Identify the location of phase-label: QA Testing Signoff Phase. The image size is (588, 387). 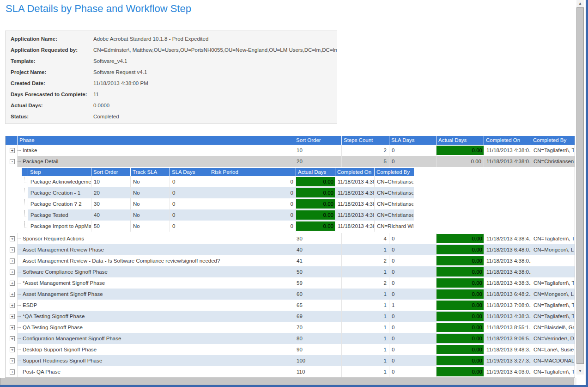
(53, 327).